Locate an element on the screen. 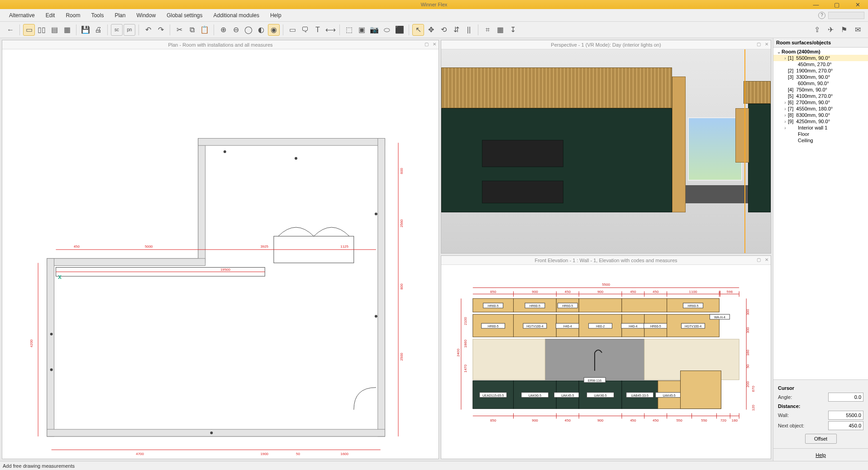  menu-global-settings: Global settings is located at coordinates (185, 15).